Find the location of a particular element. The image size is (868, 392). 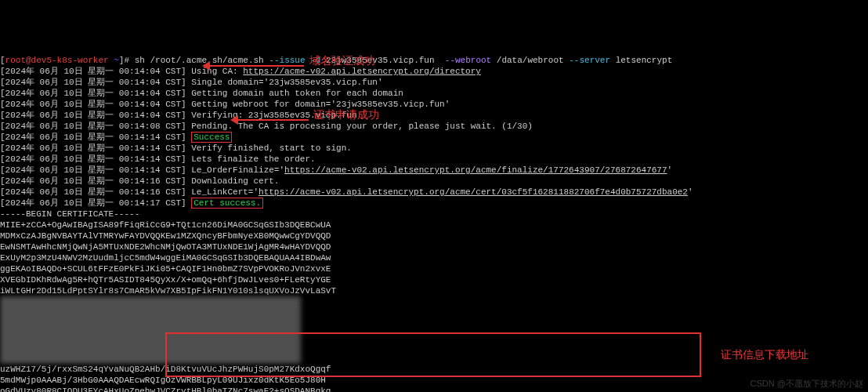

cert-line: ExUyM2p3MzU4NWV2MzUudmljcC5mdW4wggEiMA0G… is located at coordinates (165, 258).